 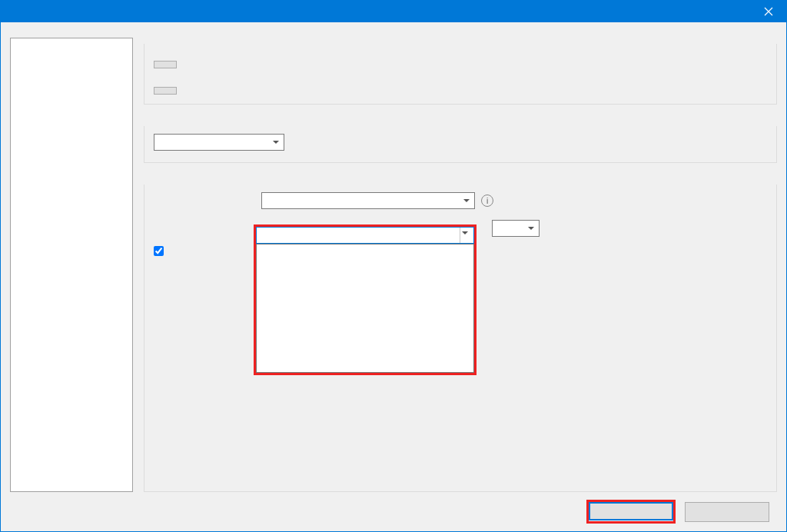 I want to click on title-bar, so click(x=394, y=12).